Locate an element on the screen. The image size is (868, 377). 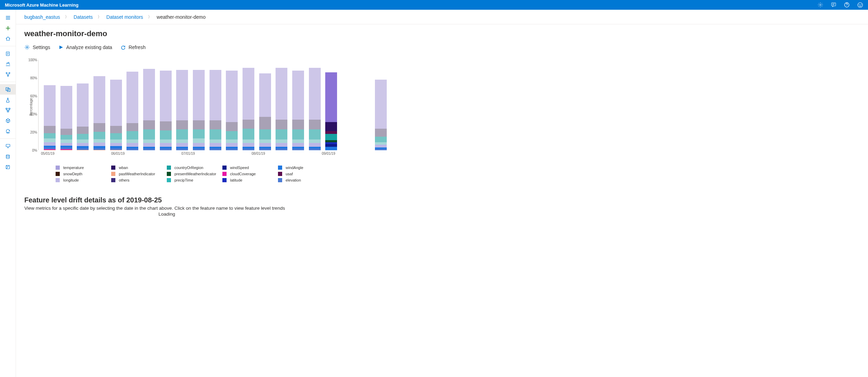
legend-item: longitude is located at coordinates (83, 180).